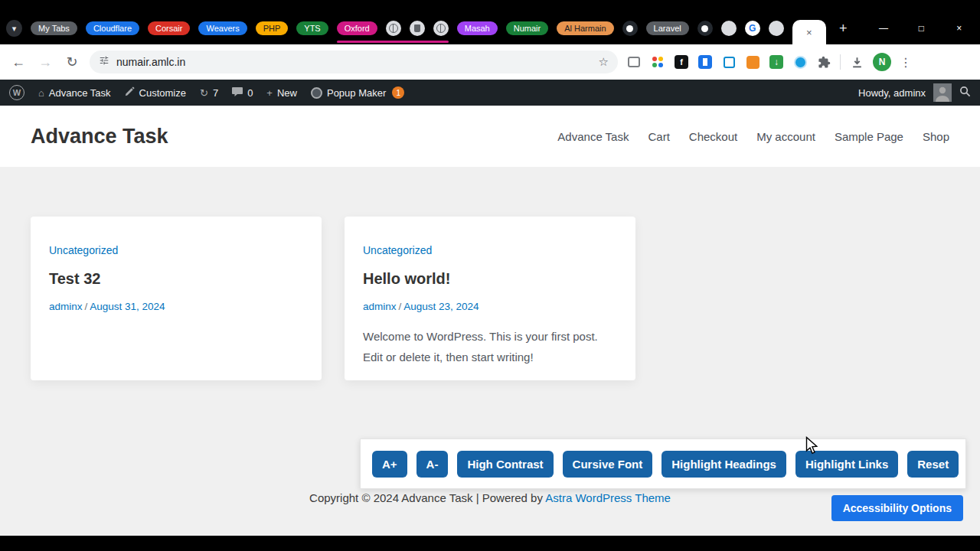  Describe the element at coordinates (270, 93) in the screenshot. I see `plus-icon: +` at that location.